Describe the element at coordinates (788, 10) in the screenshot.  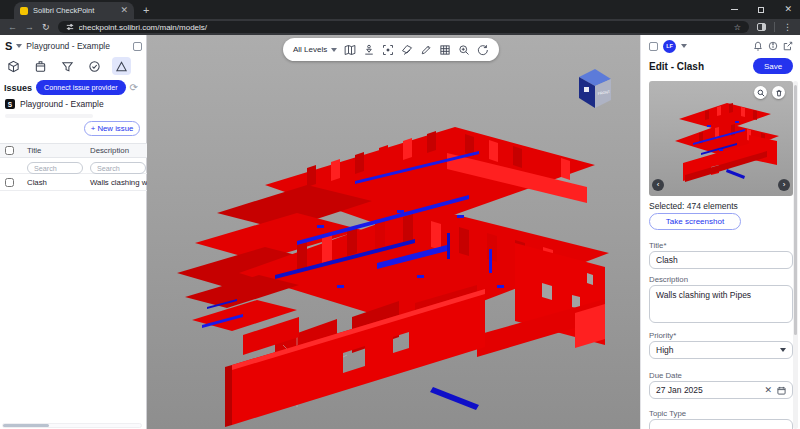
I see `window-close-icon: ✕` at that location.